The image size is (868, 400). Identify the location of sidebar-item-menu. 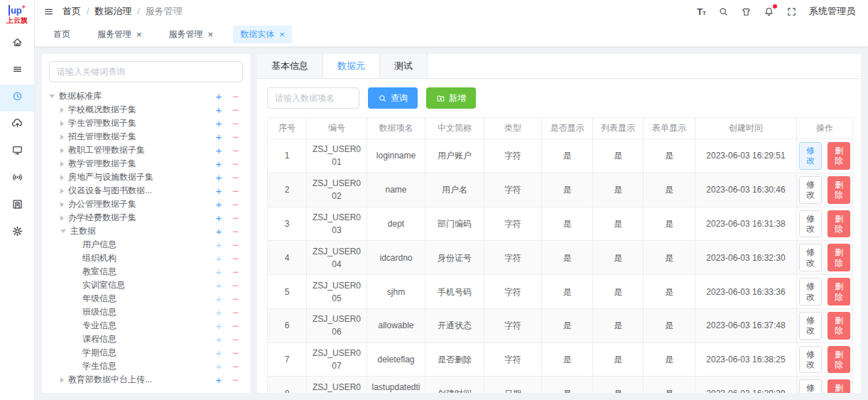
(17, 71).